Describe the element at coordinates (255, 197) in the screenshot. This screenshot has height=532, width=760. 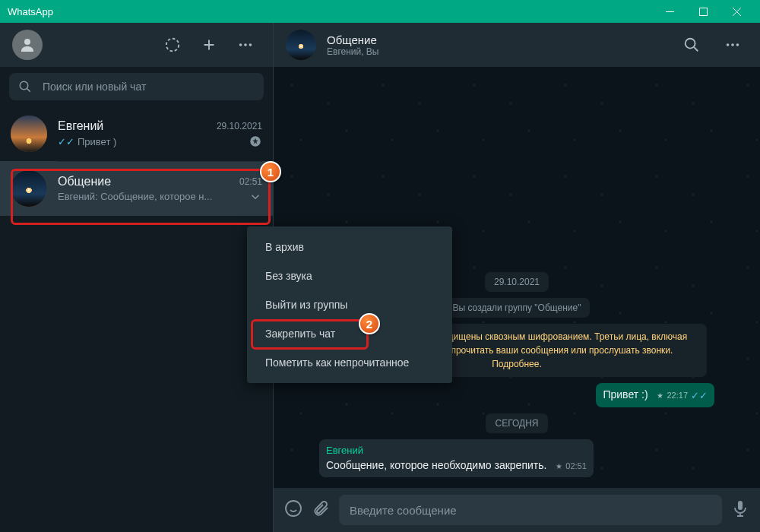
I see `chevron-down-icon` at that location.